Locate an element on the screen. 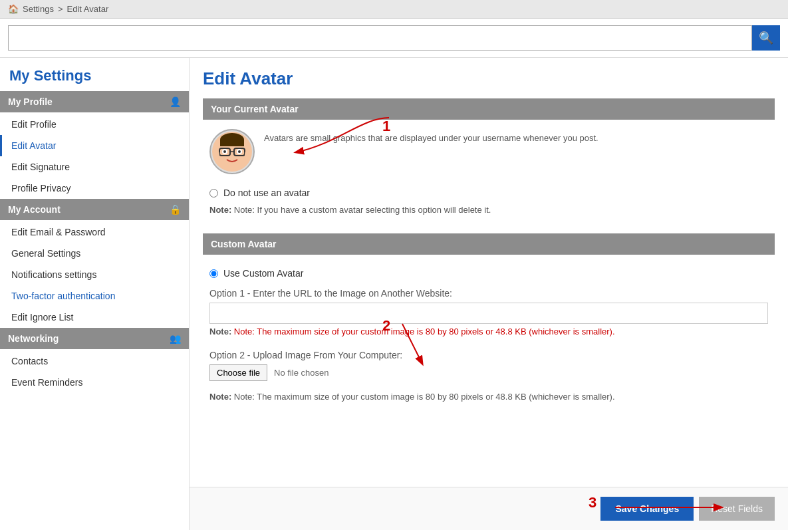 Image resolution: width=788 pixels, height=532 pixels. search-button: 🔍 is located at coordinates (766, 38).